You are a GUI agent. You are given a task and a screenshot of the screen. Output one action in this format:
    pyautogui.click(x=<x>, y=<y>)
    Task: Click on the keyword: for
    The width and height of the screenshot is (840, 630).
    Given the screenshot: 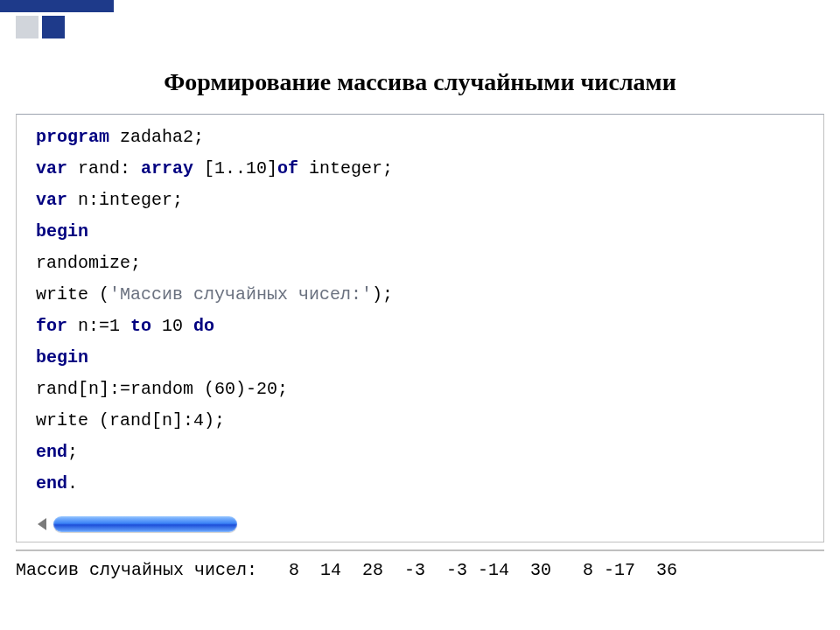 What is the action you would take?
    pyautogui.click(x=52, y=326)
    